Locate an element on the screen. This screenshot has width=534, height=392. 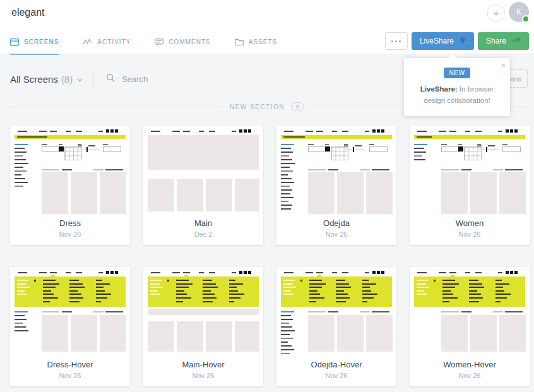
tab-screens: SCREENS is located at coordinates (34, 42).